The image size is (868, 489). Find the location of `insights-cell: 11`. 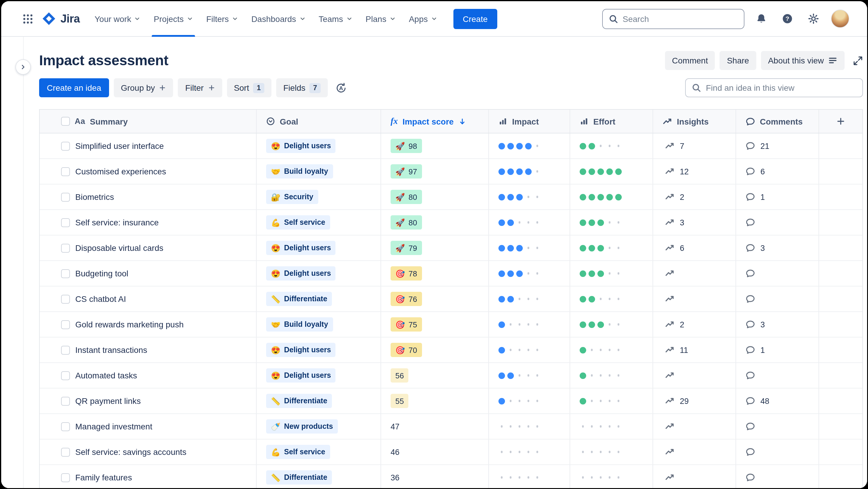

insights-cell: 11 is located at coordinates (694, 350).